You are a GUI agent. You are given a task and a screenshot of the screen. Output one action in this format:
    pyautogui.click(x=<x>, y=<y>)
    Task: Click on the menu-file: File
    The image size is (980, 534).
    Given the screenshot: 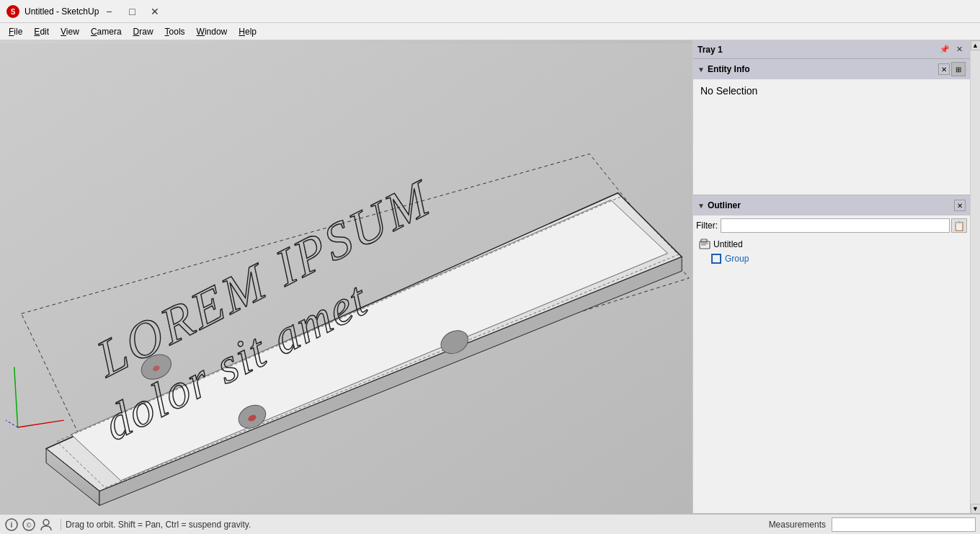 What is the action you would take?
    pyautogui.click(x=16, y=32)
    